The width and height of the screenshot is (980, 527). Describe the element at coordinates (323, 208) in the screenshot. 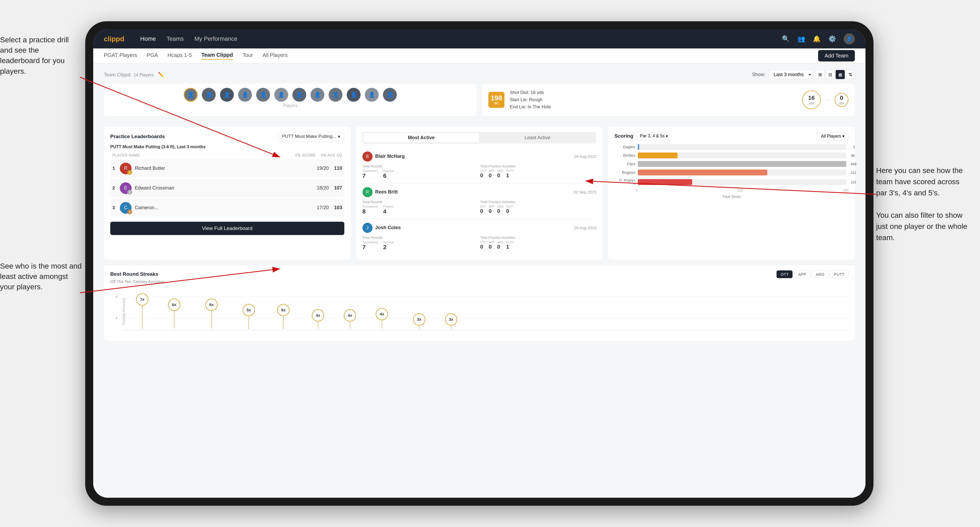

I see `lb-score: 17/20` at that location.